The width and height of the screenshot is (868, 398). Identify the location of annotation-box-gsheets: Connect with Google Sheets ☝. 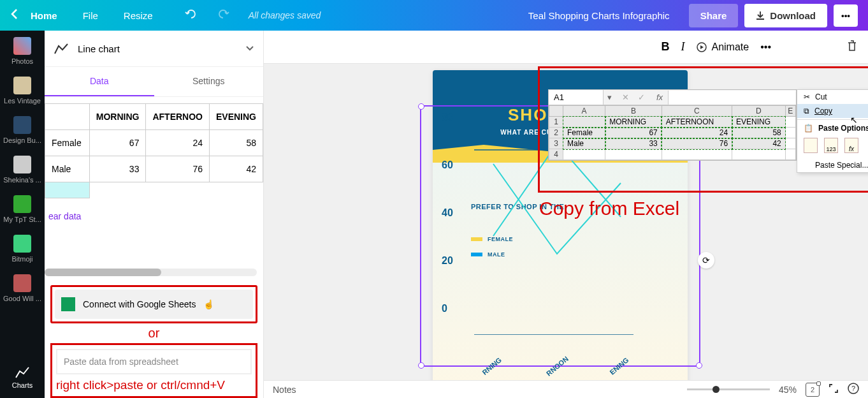
(154, 304).